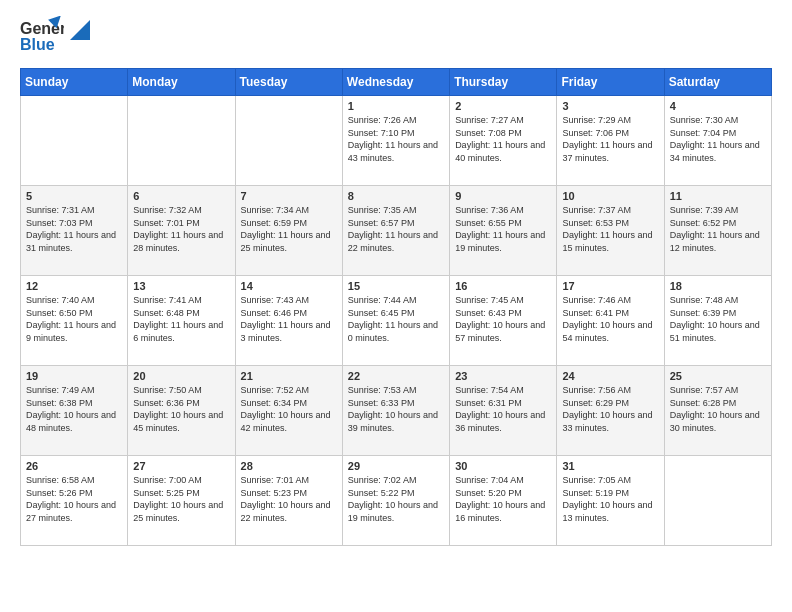  I want to click on week-row-1: 1Sunrise: 7:26 AMSunset: 7:10 PMDaylight…, so click(396, 141).